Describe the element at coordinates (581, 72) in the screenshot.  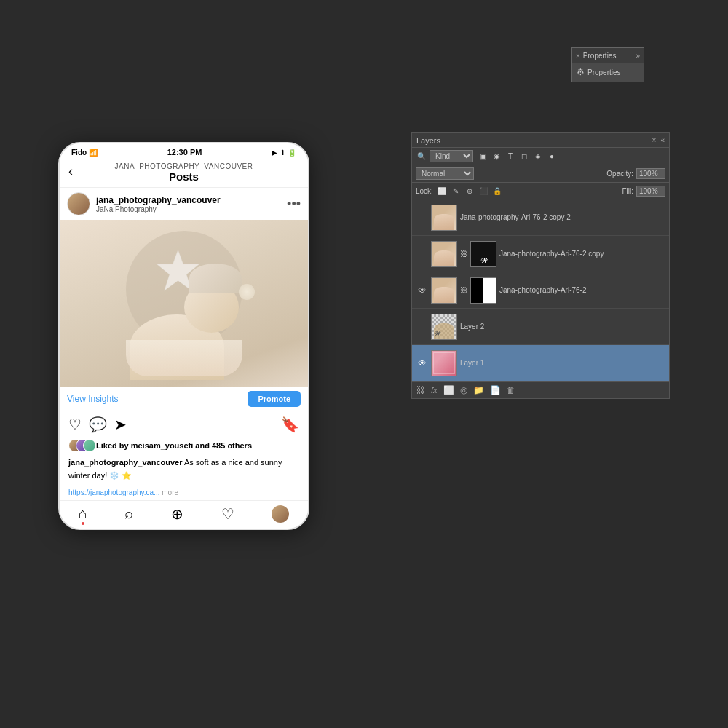
I see `properties-icon: ⚙` at that location.